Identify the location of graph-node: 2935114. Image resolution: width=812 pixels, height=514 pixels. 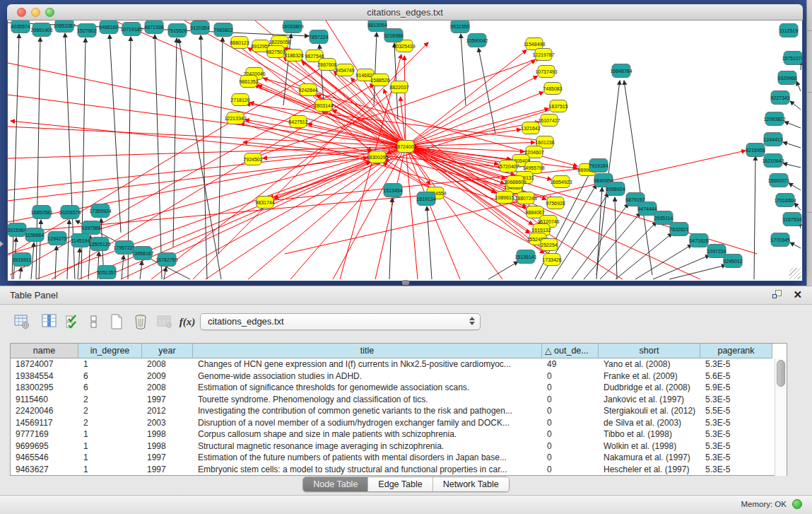
(664, 218).